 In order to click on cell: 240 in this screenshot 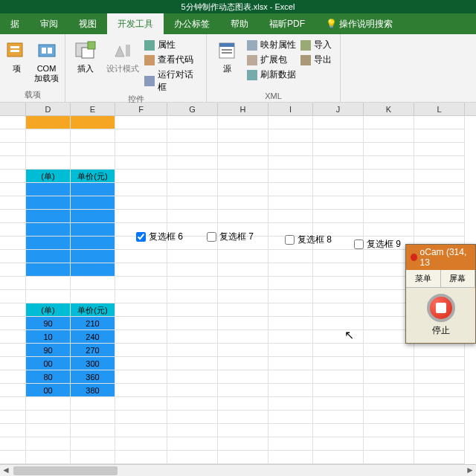, I will do `click(93, 337)`.